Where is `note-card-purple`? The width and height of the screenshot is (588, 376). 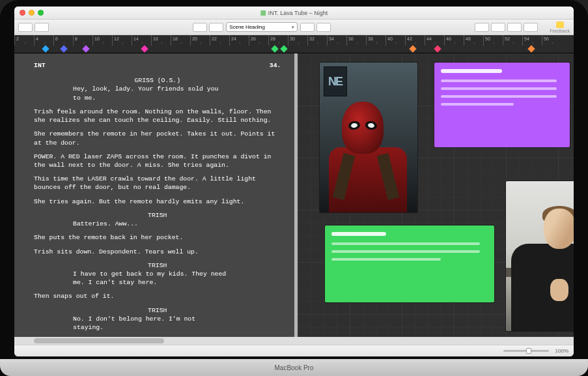
note-card-purple is located at coordinates (502, 105).